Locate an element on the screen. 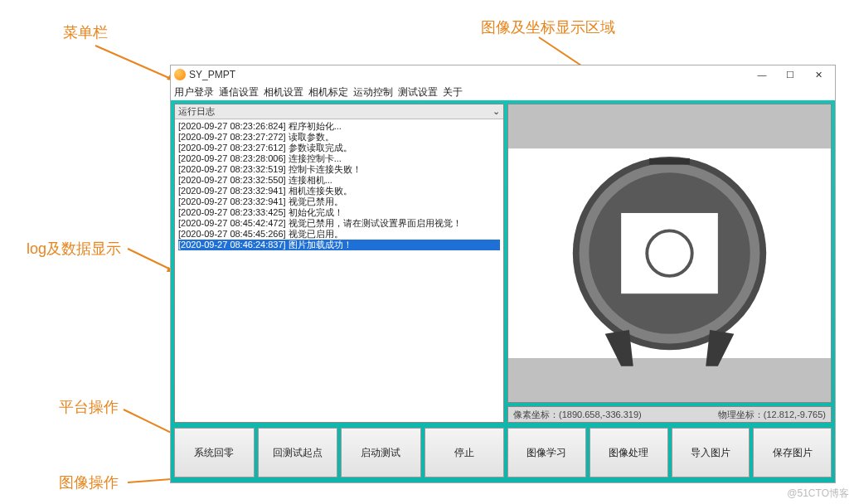 The height and width of the screenshot is (504, 854). maximize-button: ☐ is located at coordinates (790, 75).